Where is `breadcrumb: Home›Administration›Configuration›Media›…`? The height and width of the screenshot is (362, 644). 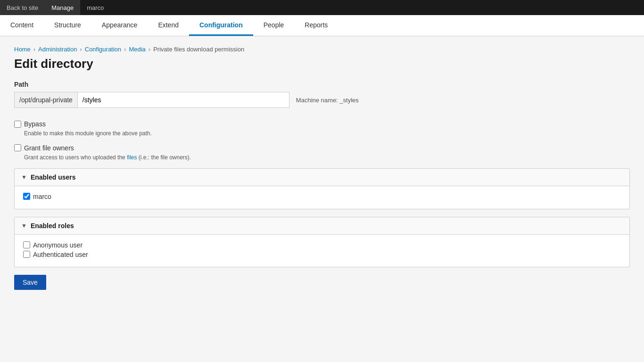 breadcrumb: Home›Administration›Configuration›Media›… is located at coordinates (322, 49).